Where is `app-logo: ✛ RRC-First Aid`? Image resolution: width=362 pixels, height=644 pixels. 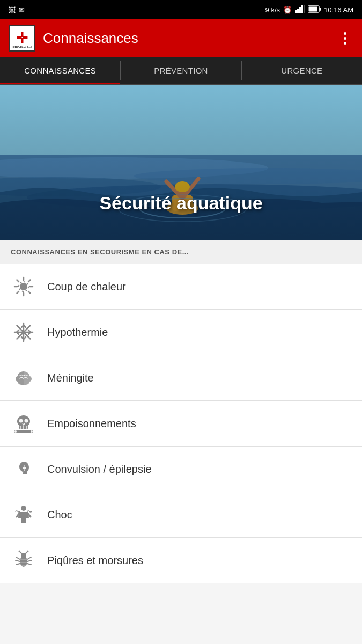 app-logo: ✛ RRC-First Aid is located at coordinates (22, 38).